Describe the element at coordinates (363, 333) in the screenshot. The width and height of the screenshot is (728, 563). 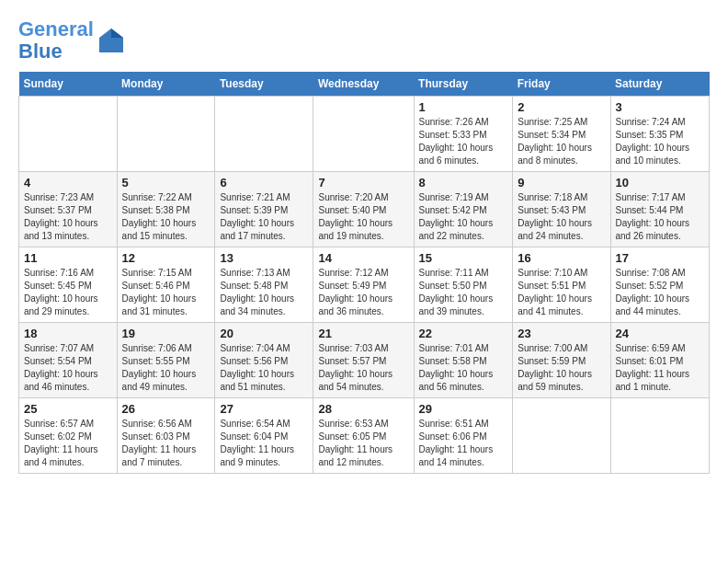
I see `day-number: 21` at that location.